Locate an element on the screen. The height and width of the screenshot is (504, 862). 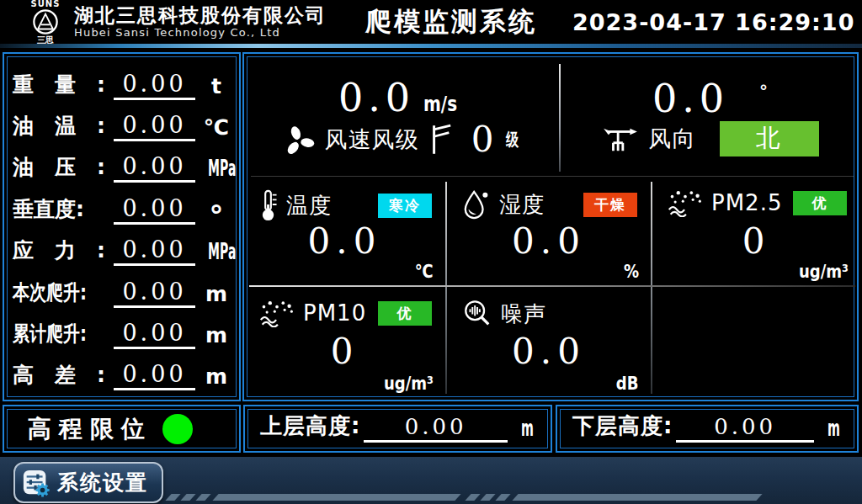
measurement-row-total-climb: 累计爬升: 0.00 m is located at coordinates (123, 331).